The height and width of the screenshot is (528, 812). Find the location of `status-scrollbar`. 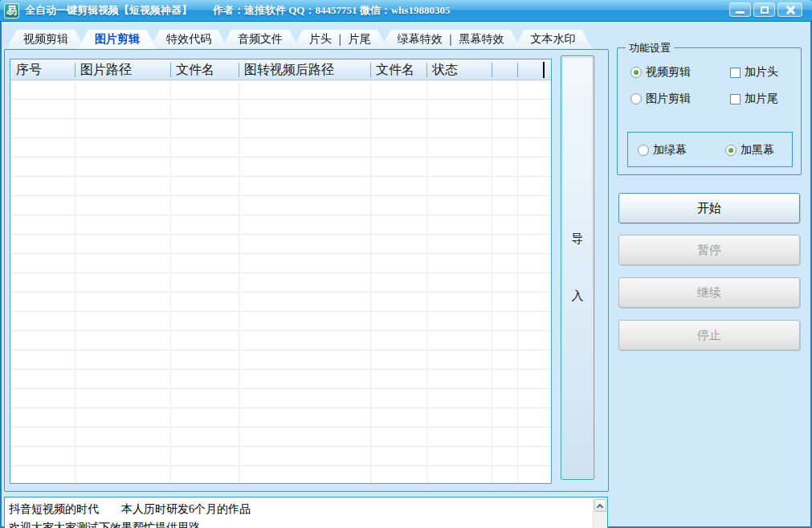

status-scrollbar is located at coordinates (599, 513).